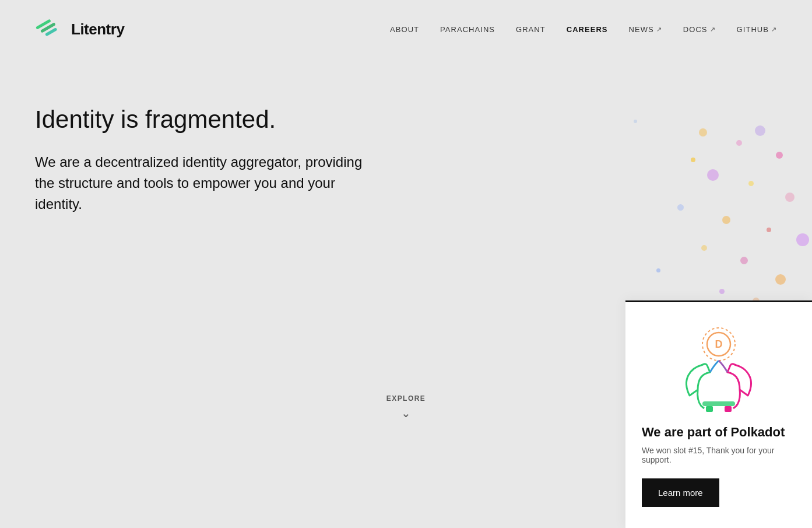  Describe the element at coordinates (406, 29) in the screenshot. I see `navbar: Litentry ABOUT PARACHAINS GRANT CAREERS …` at that location.